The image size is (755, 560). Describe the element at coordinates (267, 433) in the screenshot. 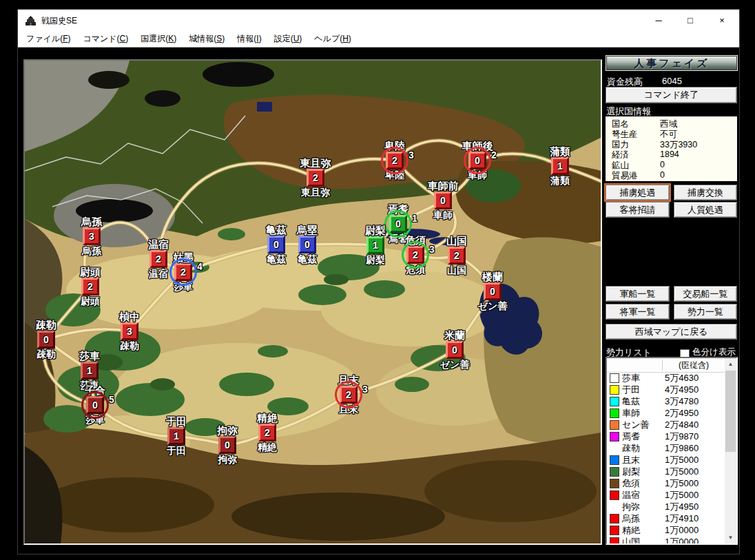

I see `city-精絶: 精絶2精絶` at that location.